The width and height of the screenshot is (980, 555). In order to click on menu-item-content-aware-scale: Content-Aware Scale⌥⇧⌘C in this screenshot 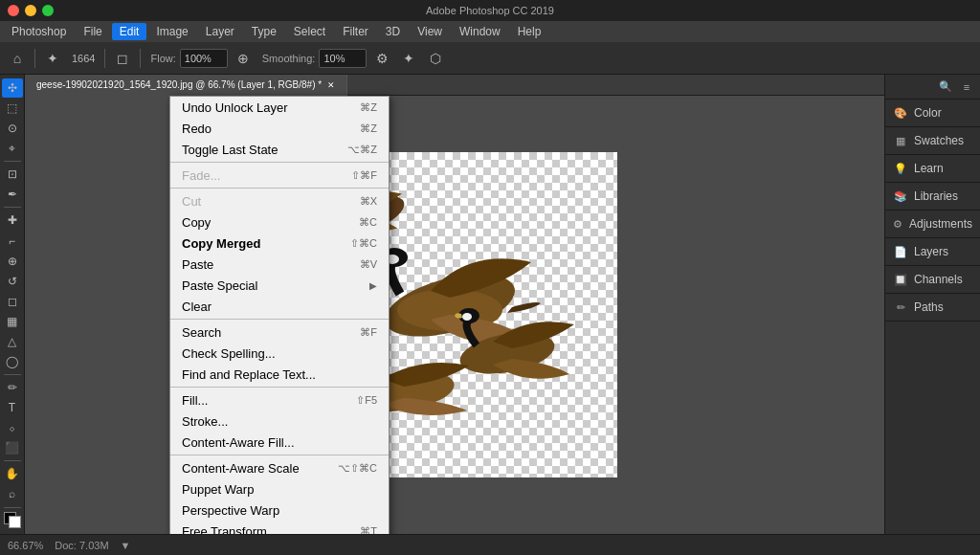, I will do `click(279, 468)`.